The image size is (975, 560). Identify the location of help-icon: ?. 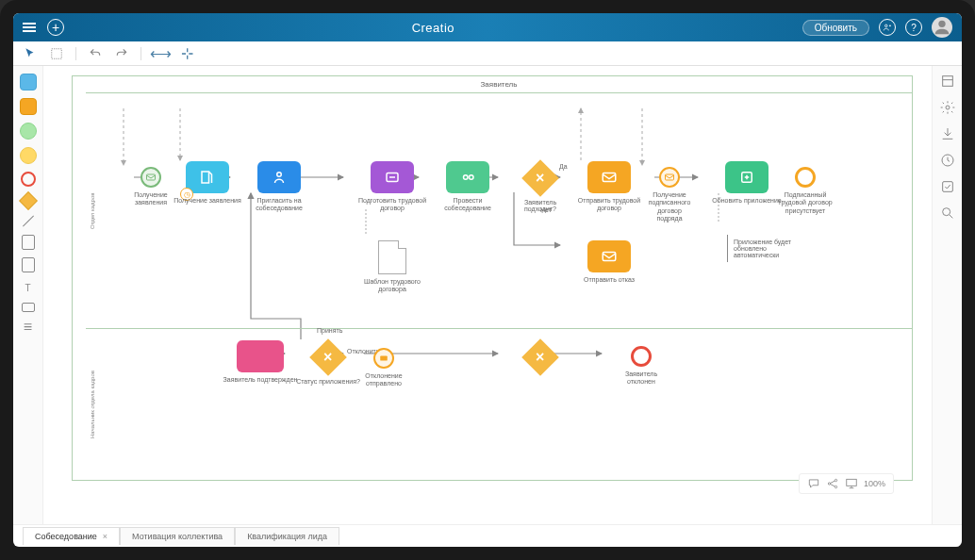
(914, 27).